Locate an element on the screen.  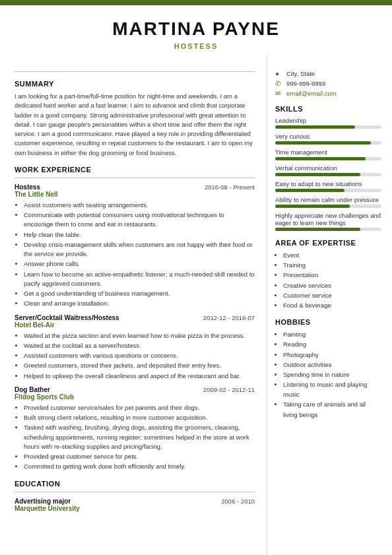
hobby-item-2: Photography is located at coordinates (333, 355).